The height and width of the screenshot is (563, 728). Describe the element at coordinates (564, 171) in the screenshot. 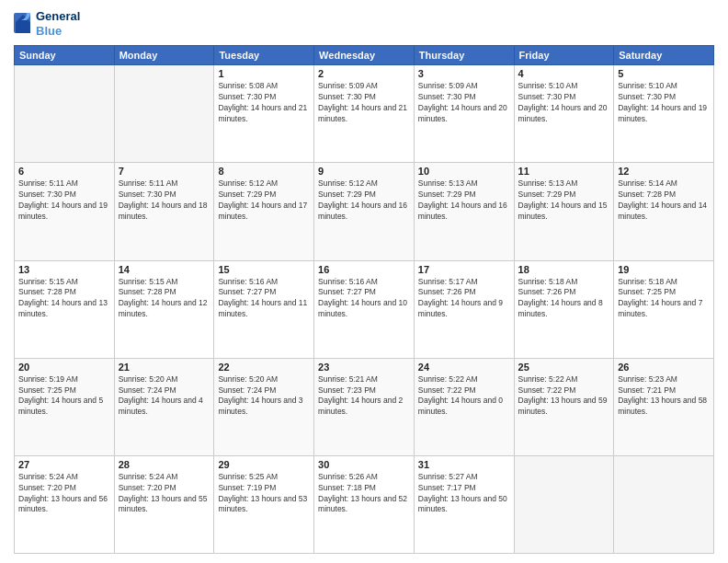

I see `day-number: 11` at that location.